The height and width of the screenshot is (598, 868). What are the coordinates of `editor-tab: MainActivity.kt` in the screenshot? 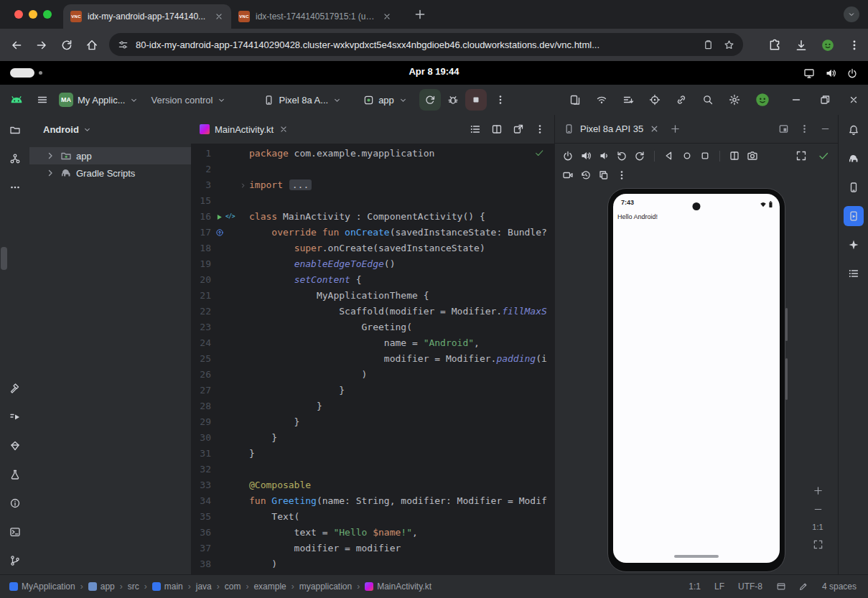 It's located at (244, 129).